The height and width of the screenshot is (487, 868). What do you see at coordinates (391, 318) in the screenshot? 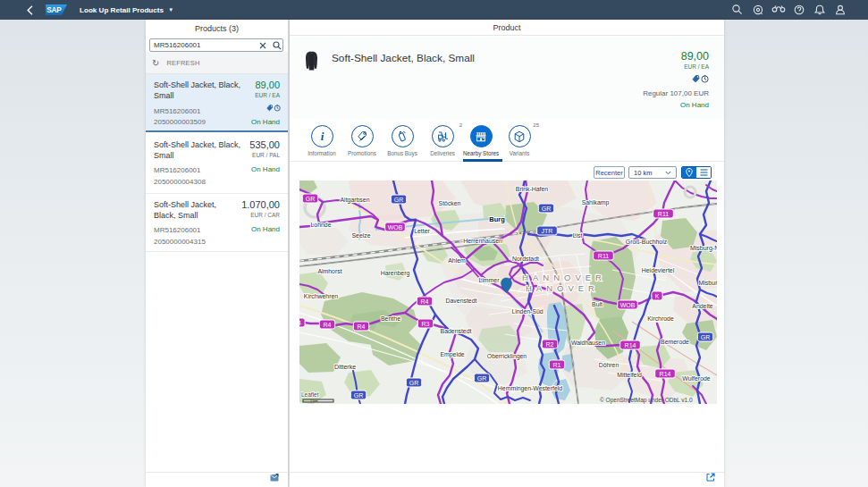
I see `svg-text: Benthe` at bounding box center [391, 318].